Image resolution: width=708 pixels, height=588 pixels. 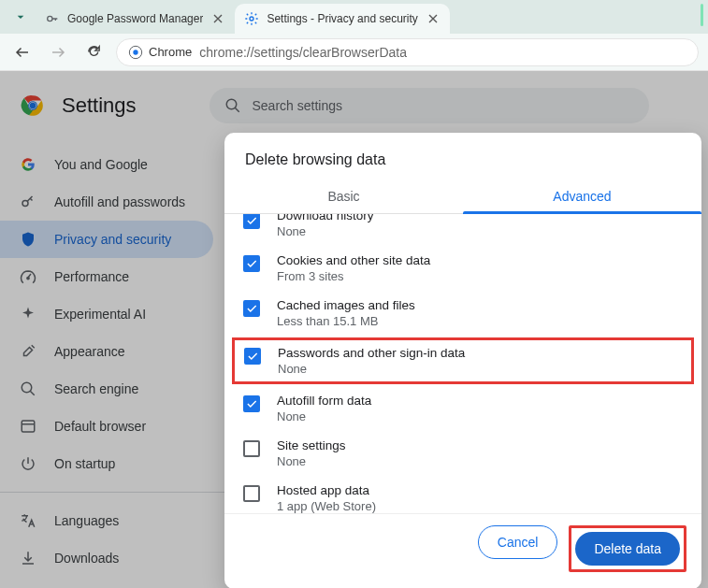 What do you see at coordinates (52, 19) in the screenshot?
I see `password-manager-favicon` at bounding box center [52, 19].